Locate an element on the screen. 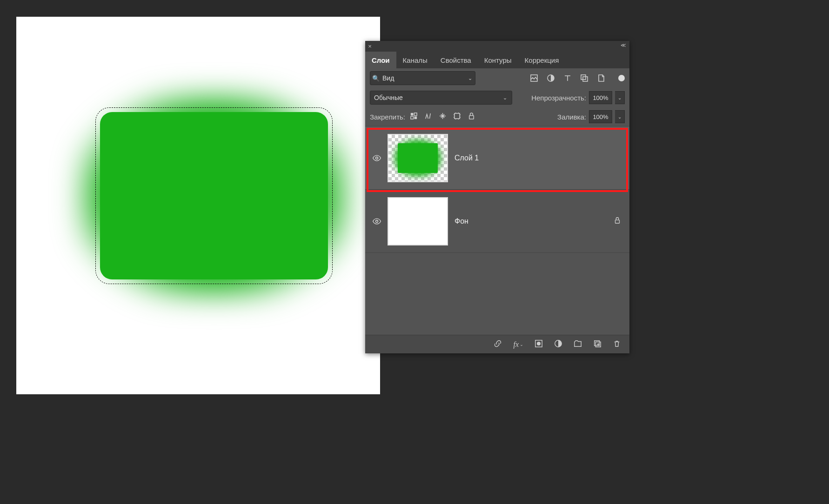 The image size is (829, 504). layer-kind-input is located at coordinates (423, 78).